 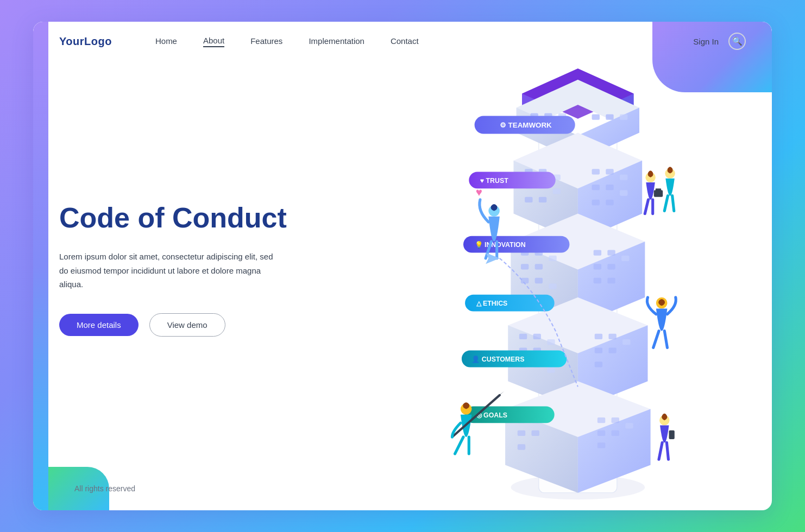 I want to click on navbar: YourLogo Home About Features Implementat…, so click(x=402, y=41).